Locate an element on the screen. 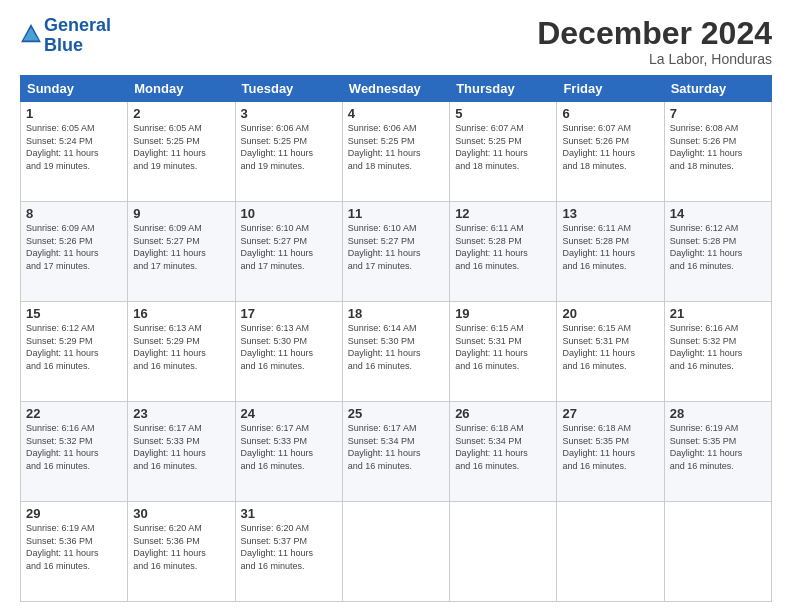 This screenshot has width=792, height=612. day-number: 24 is located at coordinates (289, 414).